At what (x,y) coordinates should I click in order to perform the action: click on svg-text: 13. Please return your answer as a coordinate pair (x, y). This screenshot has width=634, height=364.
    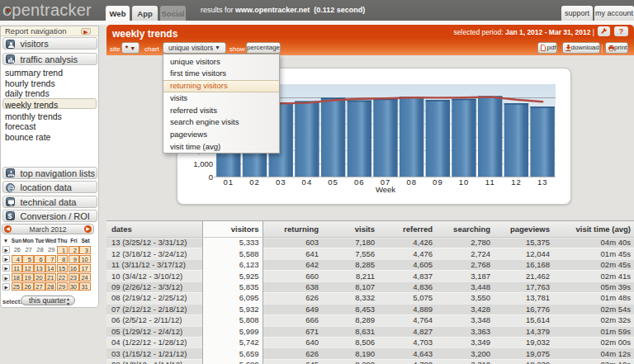
    Looking at the image, I should click on (543, 182).